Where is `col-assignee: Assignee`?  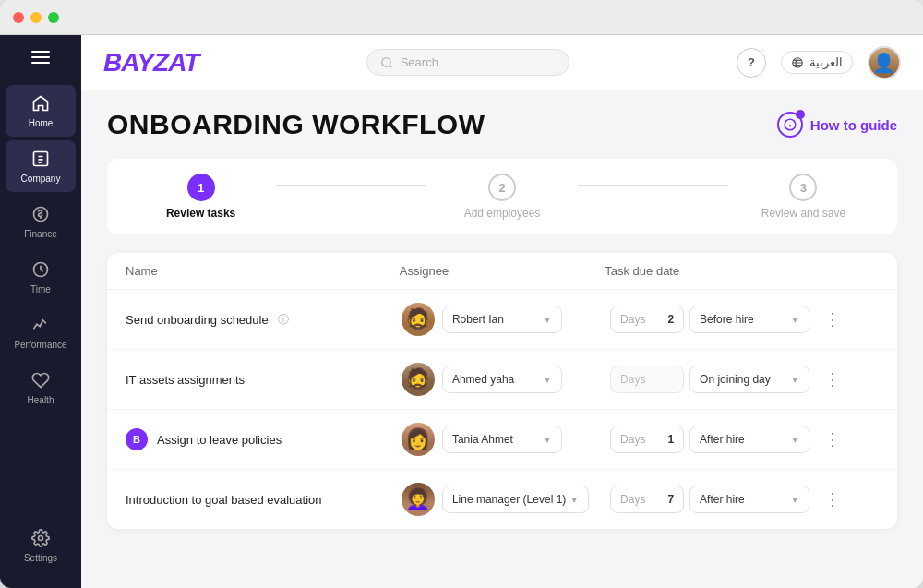
col-assignee: Assignee is located at coordinates (502, 271).